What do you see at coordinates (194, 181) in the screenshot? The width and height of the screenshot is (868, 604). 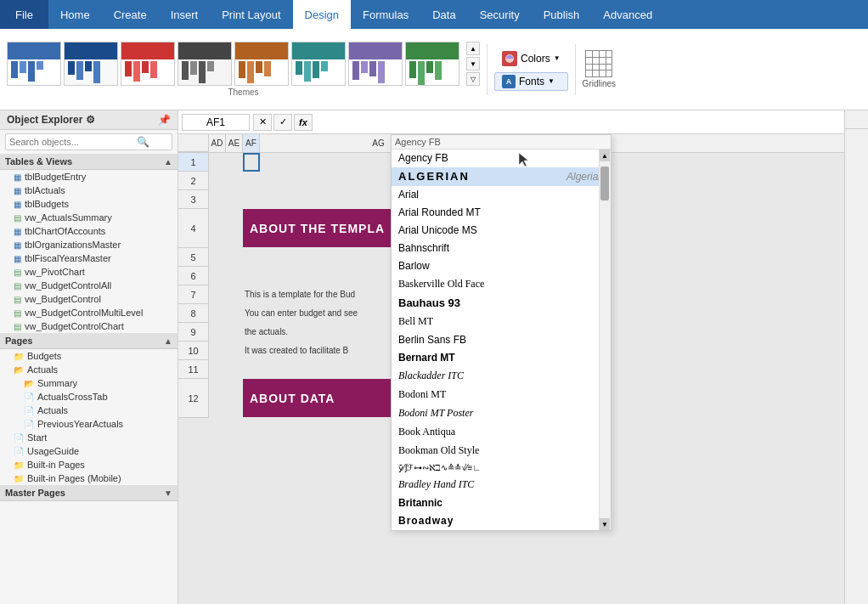 I see `row-num-2: 2` at bounding box center [194, 181].